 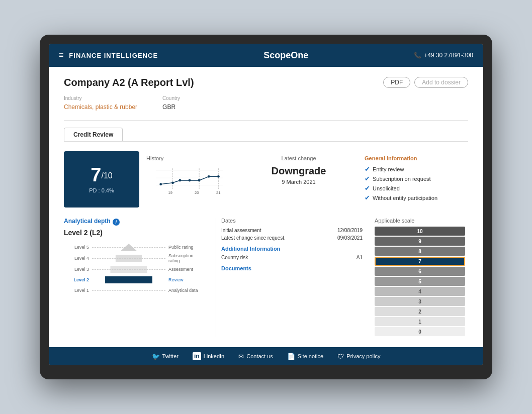 What do you see at coordinates (305, 357) in the screenshot?
I see `footer-site-notice: 📄 Site notice` at bounding box center [305, 357].